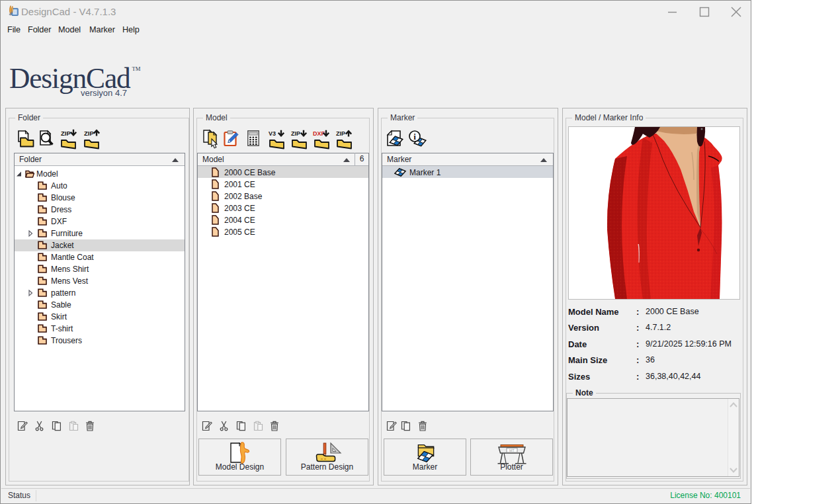 The width and height of the screenshot is (840, 504). Describe the element at coordinates (512, 450) in the screenshot. I see `svg-text: MT` at that location.